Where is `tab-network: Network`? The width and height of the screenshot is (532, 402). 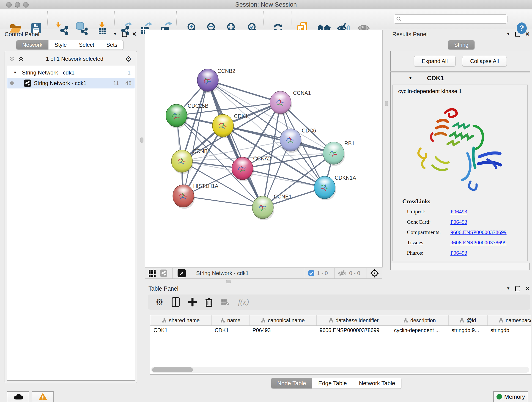 tab-network: Network is located at coordinates (32, 45).